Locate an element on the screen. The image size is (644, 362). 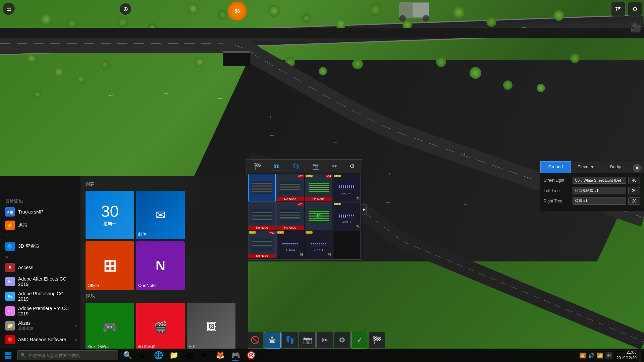
tile-xbox: 🎮 Xbox 控制台... is located at coordinates (110, 326).